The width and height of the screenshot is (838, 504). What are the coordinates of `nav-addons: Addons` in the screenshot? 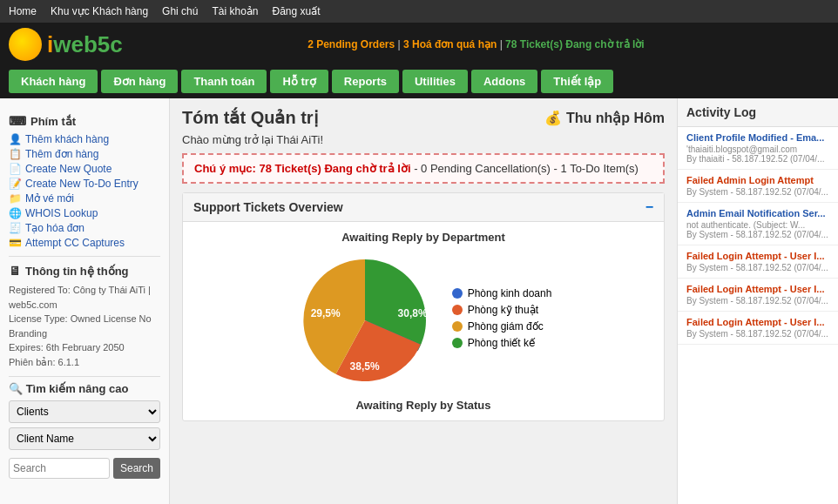 It's located at (504, 82).